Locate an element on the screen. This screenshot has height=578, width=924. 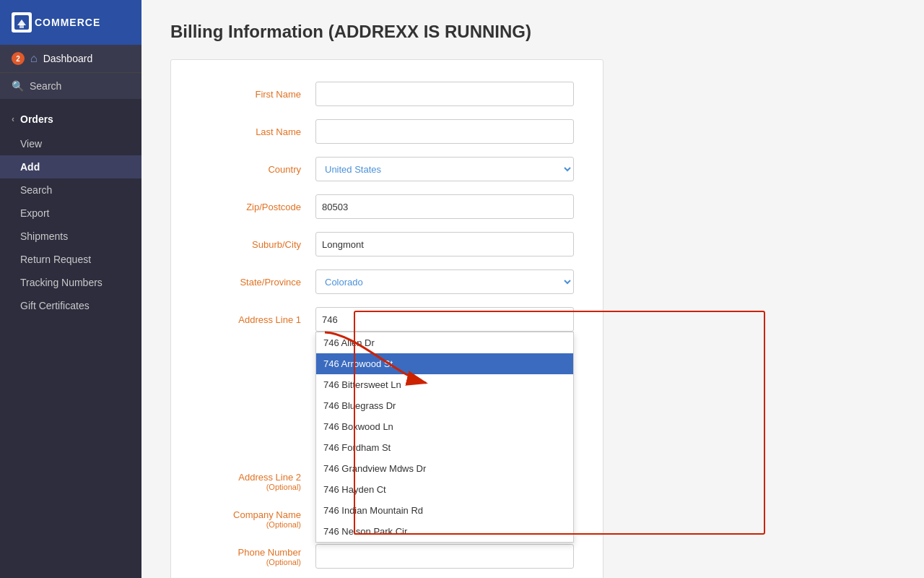
autocomplete-item-6: 746 Grandview Mdws Dr is located at coordinates (445, 468).